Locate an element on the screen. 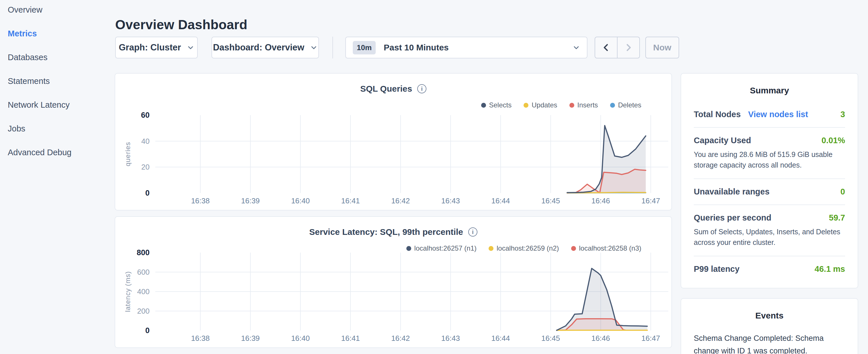 This screenshot has width=868, height=354. summary-description: Sum of Selects, Updates, Inserts, and De… is located at coordinates (770, 237).